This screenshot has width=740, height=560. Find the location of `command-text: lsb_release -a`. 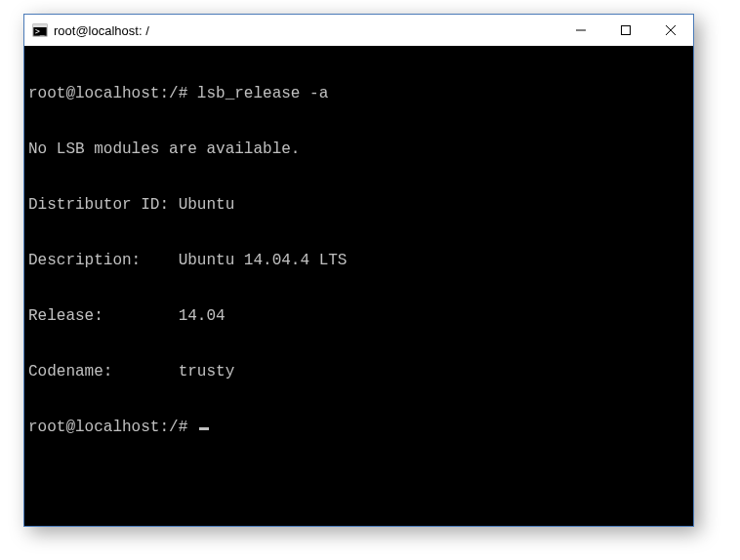

command-text: lsb_release -a is located at coordinates (263, 94).